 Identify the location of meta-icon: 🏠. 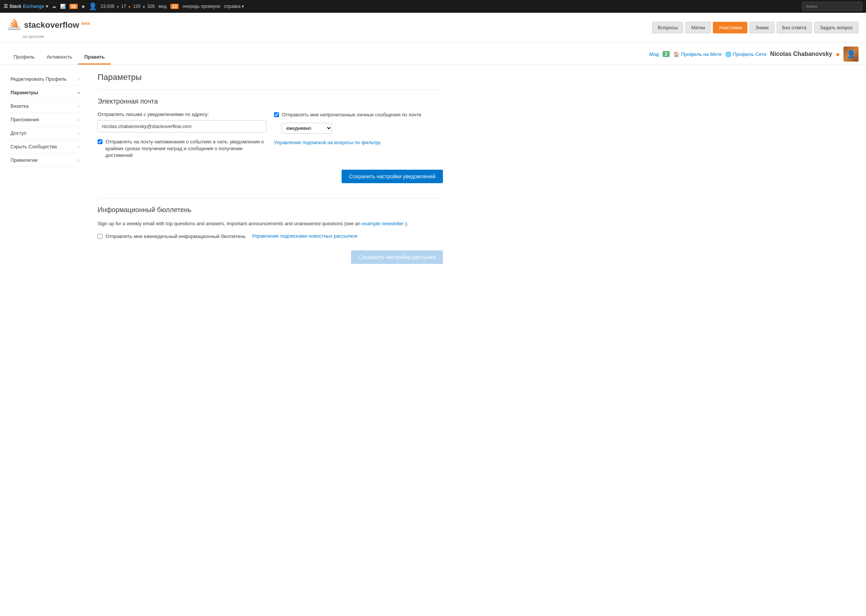
(676, 54).